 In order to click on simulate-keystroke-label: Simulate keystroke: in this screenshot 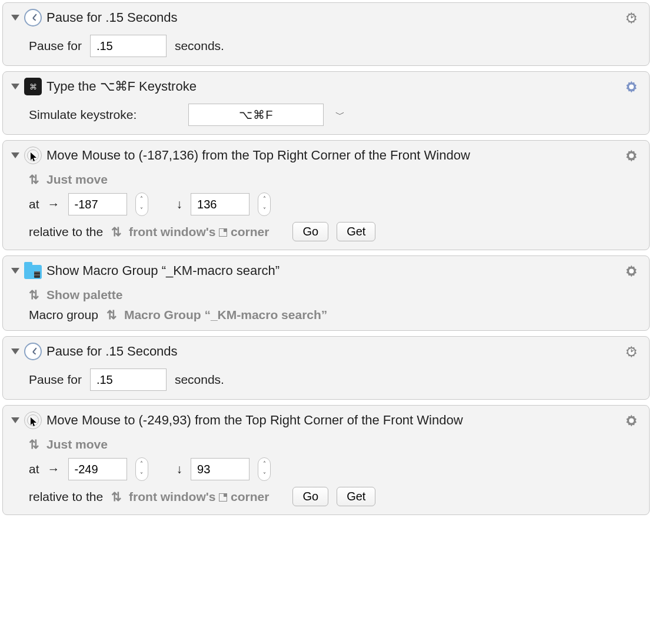, I will do `click(82, 115)`.